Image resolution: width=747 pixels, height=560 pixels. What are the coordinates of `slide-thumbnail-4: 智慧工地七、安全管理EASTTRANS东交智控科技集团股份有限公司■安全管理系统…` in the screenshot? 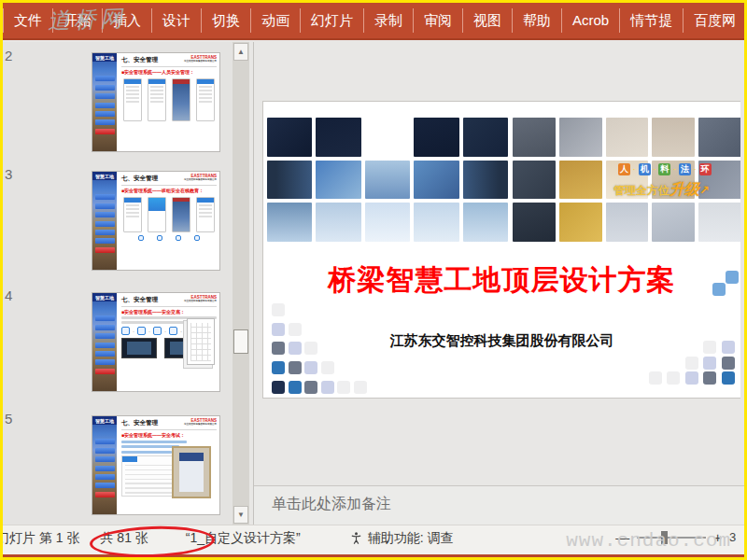 It's located at (156, 342).